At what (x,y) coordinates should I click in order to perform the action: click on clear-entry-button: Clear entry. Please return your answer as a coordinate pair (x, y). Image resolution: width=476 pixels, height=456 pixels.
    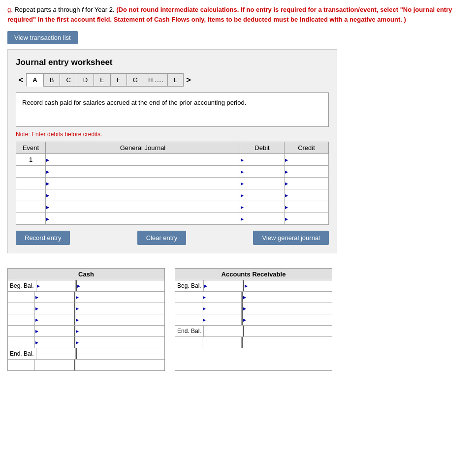
    Looking at the image, I should click on (162, 238).